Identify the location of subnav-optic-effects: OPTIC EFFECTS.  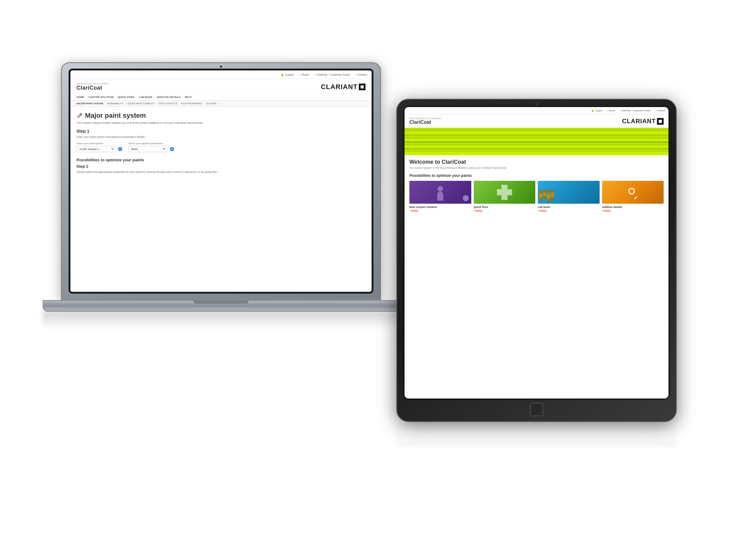
(168, 103).